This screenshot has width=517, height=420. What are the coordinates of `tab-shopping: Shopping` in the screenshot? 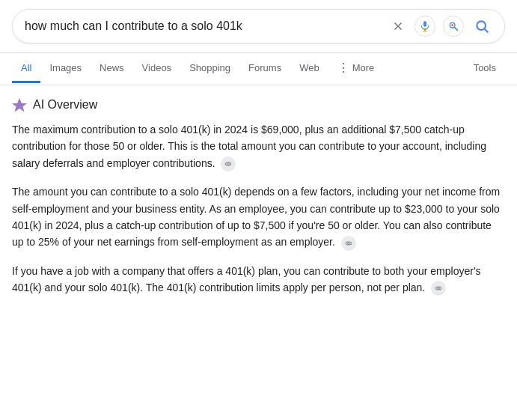 It's located at (209, 69).